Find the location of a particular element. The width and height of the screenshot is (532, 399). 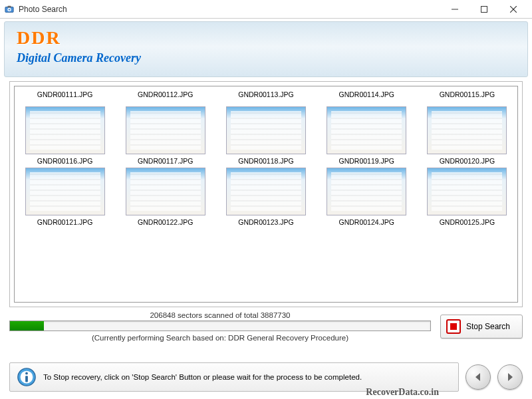

thumbnail-item: GNDR00119.JPG is located at coordinates (367, 136).